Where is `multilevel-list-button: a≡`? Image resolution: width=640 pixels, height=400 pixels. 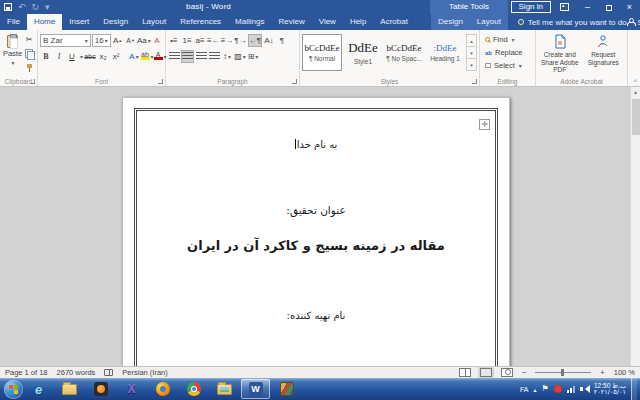 multilevel-list-button: a≡ is located at coordinates (200, 40).